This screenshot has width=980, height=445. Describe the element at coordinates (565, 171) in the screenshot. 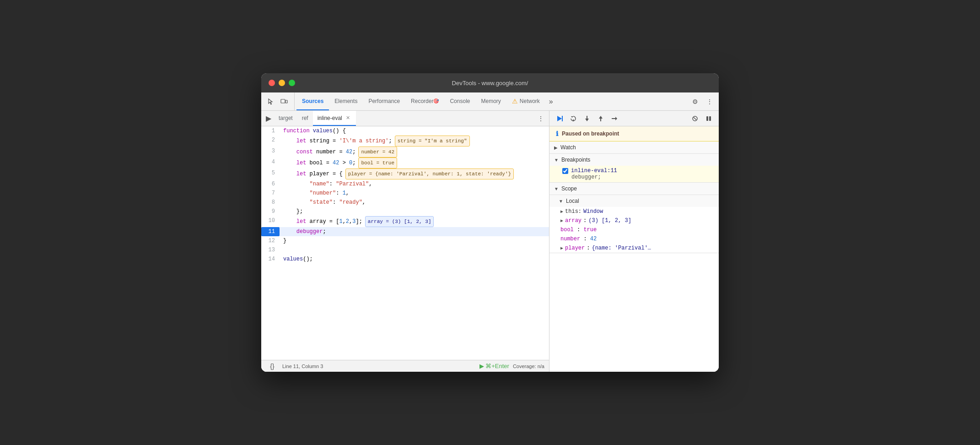

I see `breakpoint-checkbox` at that location.